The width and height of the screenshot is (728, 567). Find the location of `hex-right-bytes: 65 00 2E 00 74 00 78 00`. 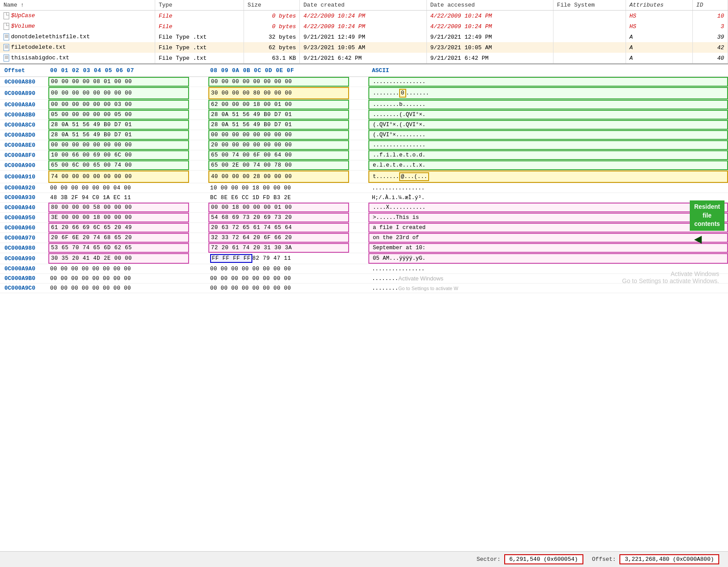

hex-right-bytes: 65 00 2E 00 74 00 78 00 is located at coordinates (279, 165).